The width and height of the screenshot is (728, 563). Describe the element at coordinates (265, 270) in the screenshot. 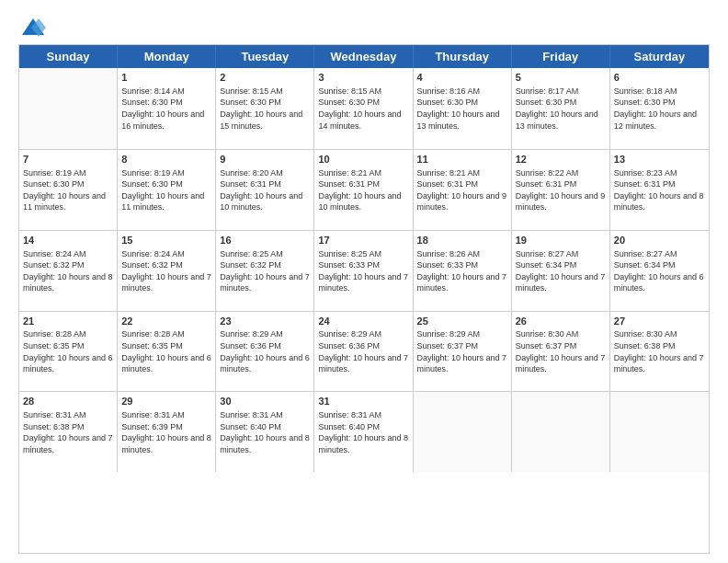

I see `calendar-cell: 16Sunrise: 8:25 AMSunset: 6:32 PMDayligh…` at that location.